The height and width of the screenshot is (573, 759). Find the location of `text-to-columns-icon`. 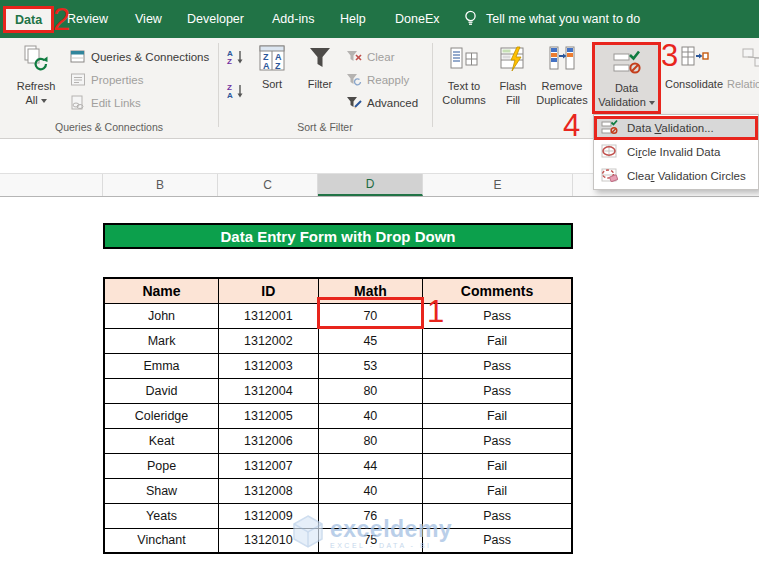

text-to-columns-icon is located at coordinates (464, 61).